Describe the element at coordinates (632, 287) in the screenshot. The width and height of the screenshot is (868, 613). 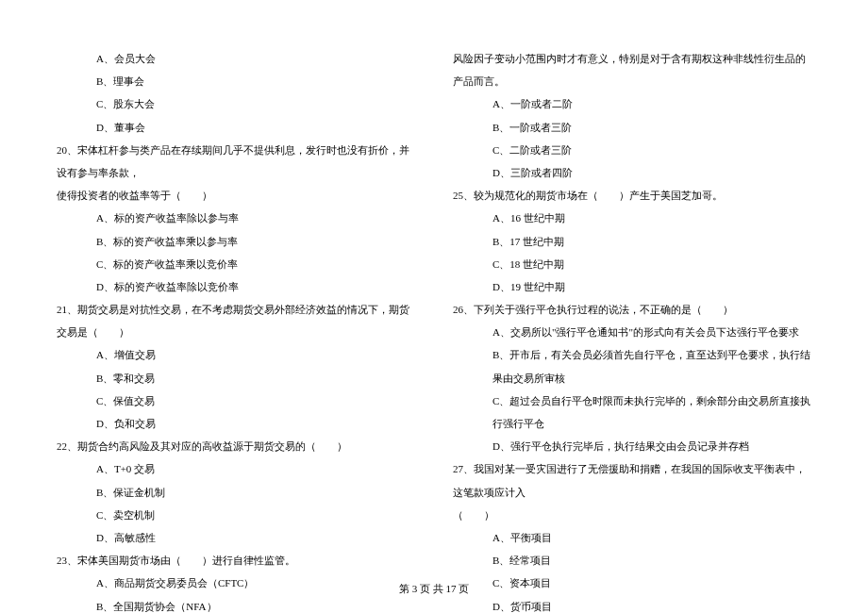
I see `option-text: D、19 世纪中期` at that location.